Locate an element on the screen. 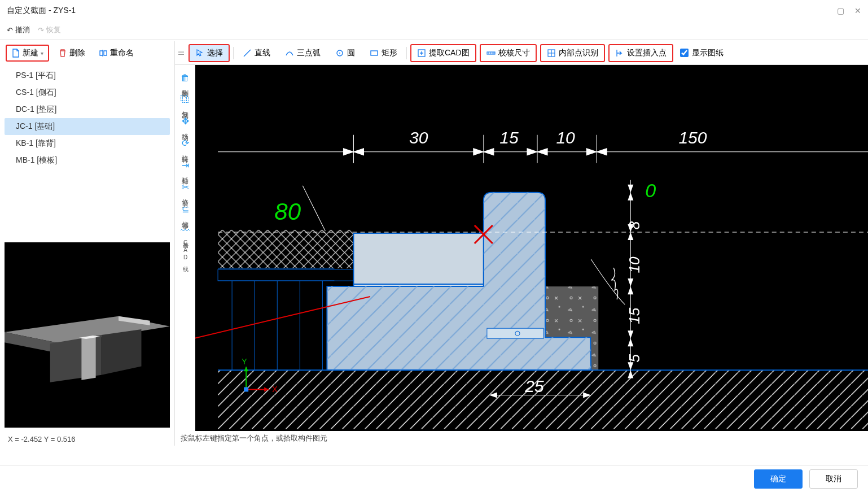 This screenshot has width=868, height=492. circle-label: 圆 is located at coordinates (351, 53).